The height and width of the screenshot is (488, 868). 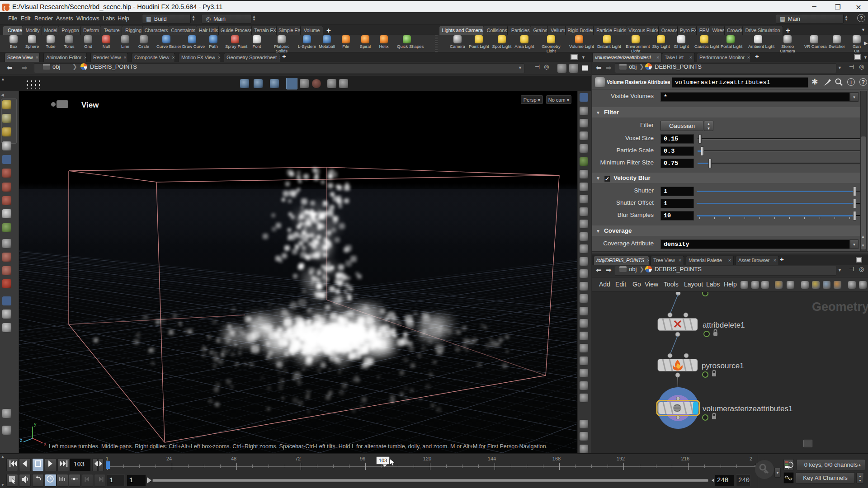 What do you see at coordinates (21, 440) in the screenshot?
I see `svg-text: z` at bounding box center [21, 440].